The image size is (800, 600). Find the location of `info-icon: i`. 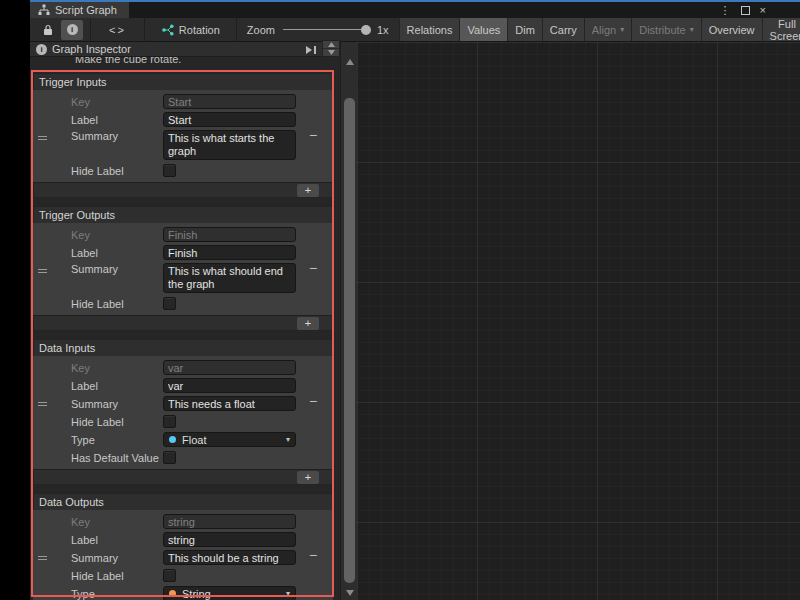

info-icon: i is located at coordinates (42, 50).